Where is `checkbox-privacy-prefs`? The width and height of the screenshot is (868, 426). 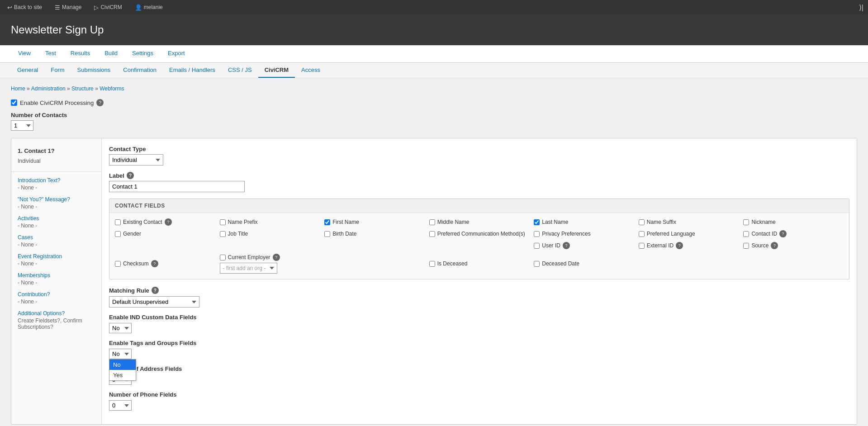 checkbox-privacy-prefs is located at coordinates (536, 234).